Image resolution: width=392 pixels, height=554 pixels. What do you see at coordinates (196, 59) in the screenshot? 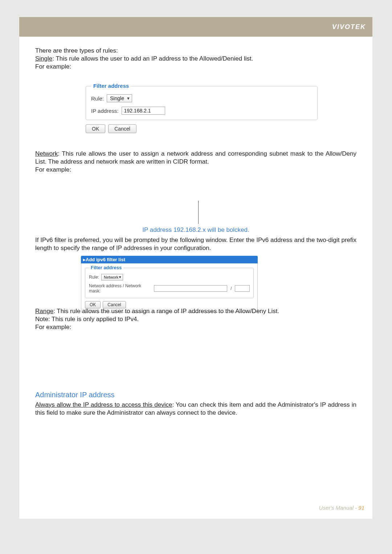
I see `intro-single: Single: This rule allows the user to add…` at bounding box center [196, 59].